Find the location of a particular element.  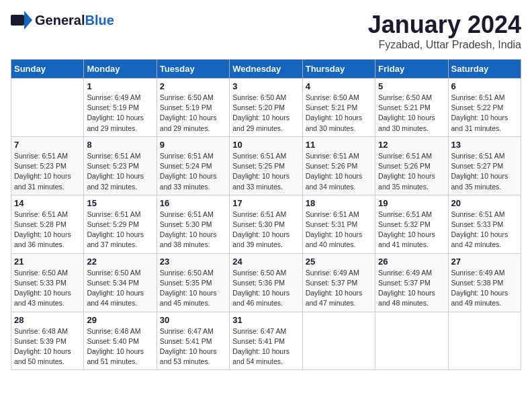

day-number: 20 is located at coordinates (485, 203).